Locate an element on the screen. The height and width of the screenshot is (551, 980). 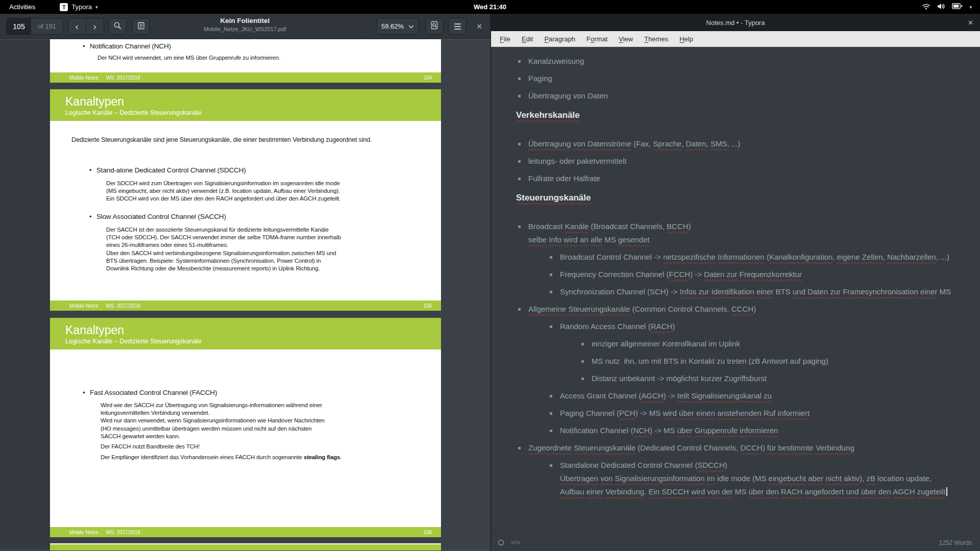
footer-page-number: 106 is located at coordinates (428, 533).